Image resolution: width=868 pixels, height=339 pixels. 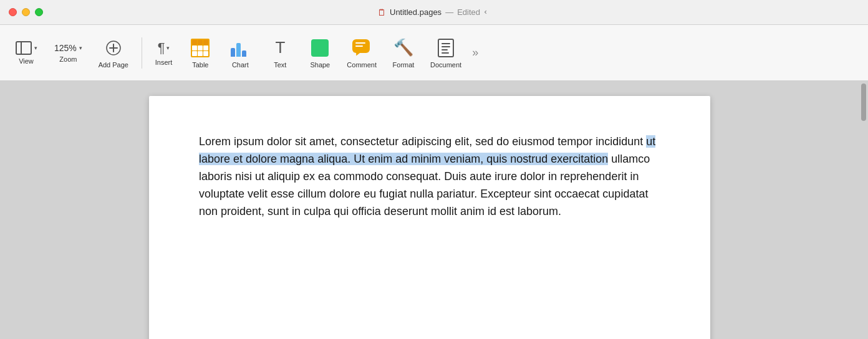 I want to click on view-icon, so click(x=24, y=48).